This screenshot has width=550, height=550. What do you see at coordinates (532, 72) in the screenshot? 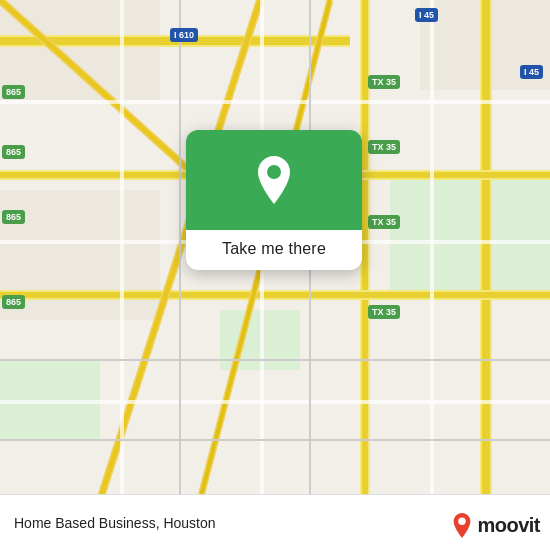
I see `highway-badge-i45-right: I 45` at bounding box center [532, 72].